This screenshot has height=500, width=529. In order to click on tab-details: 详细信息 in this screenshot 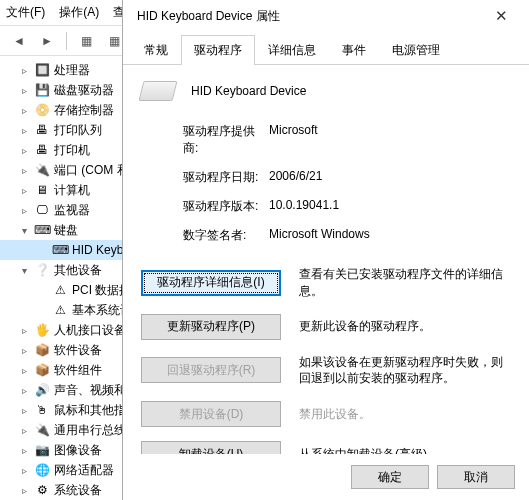, I will do `click(292, 50)`.